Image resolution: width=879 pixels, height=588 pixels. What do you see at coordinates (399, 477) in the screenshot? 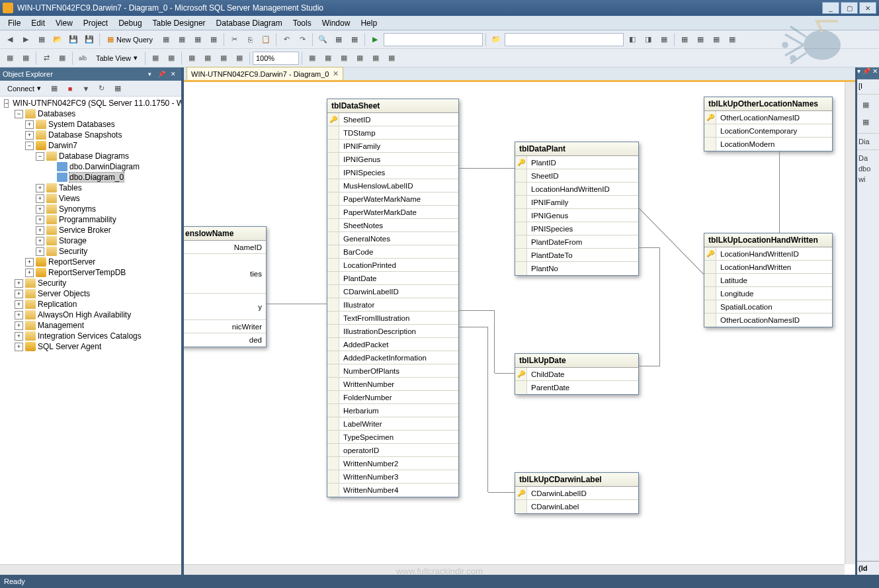
I see `column-name: WrittenNumber3` at bounding box center [399, 477].